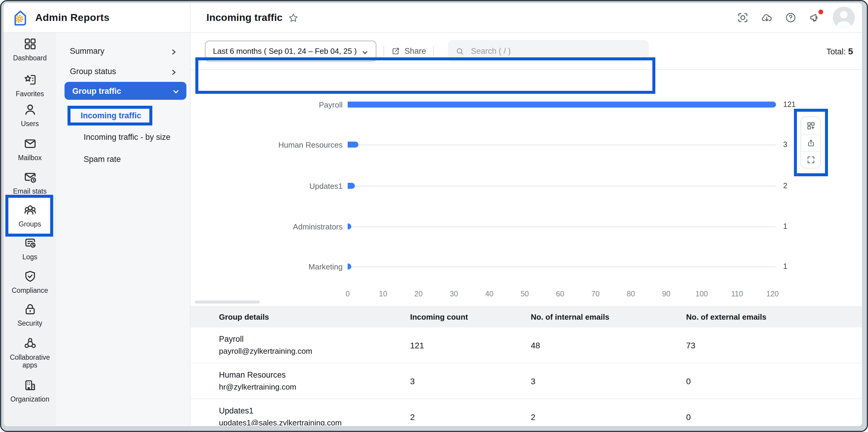 The height and width of the screenshot is (432, 868). I want to click on bar-category-label: Marketing, so click(267, 267).